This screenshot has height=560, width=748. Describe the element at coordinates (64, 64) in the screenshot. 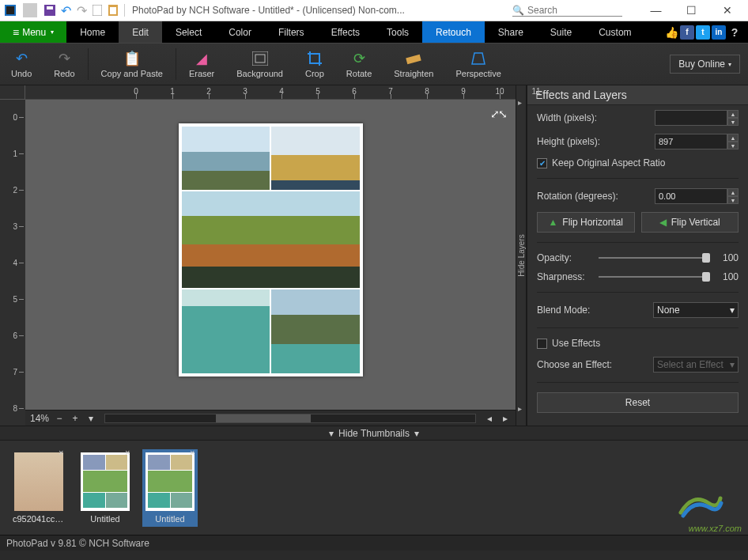

I see `redo-tool: ↷Redo` at that location.